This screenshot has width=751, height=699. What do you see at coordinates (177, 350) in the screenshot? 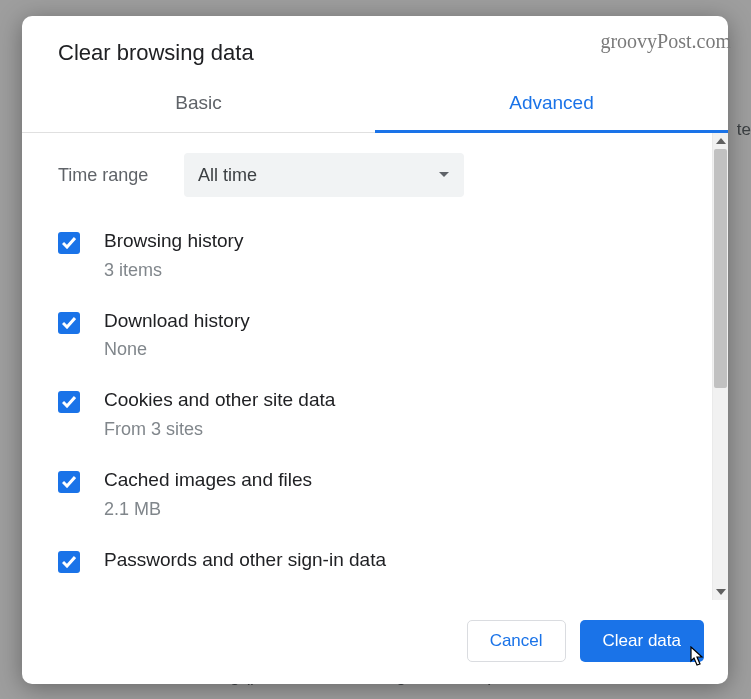
I see `option-subtitle: None` at bounding box center [177, 350].